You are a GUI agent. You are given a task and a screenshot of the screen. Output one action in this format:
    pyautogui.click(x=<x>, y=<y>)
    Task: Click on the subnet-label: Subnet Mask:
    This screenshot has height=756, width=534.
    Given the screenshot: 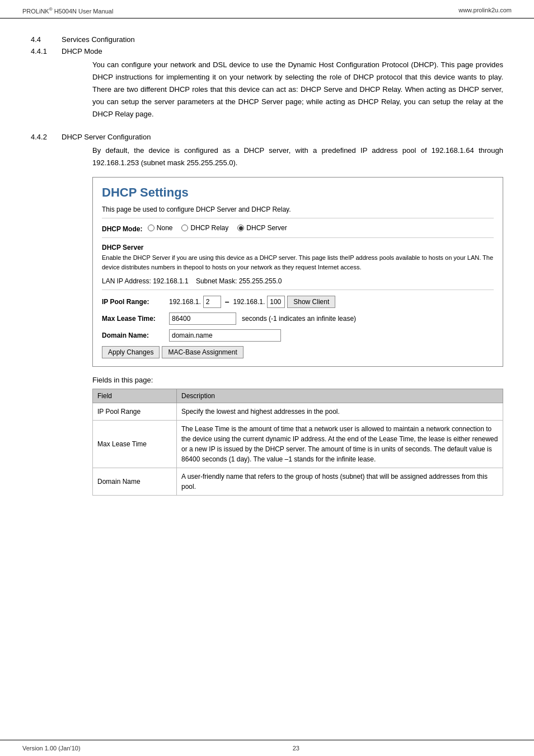 What is the action you would take?
    pyautogui.click(x=216, y=281)
    